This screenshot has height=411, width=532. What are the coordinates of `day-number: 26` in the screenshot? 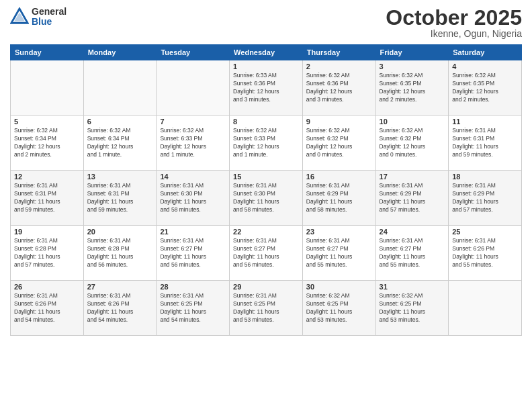 It's located at (47, 287).